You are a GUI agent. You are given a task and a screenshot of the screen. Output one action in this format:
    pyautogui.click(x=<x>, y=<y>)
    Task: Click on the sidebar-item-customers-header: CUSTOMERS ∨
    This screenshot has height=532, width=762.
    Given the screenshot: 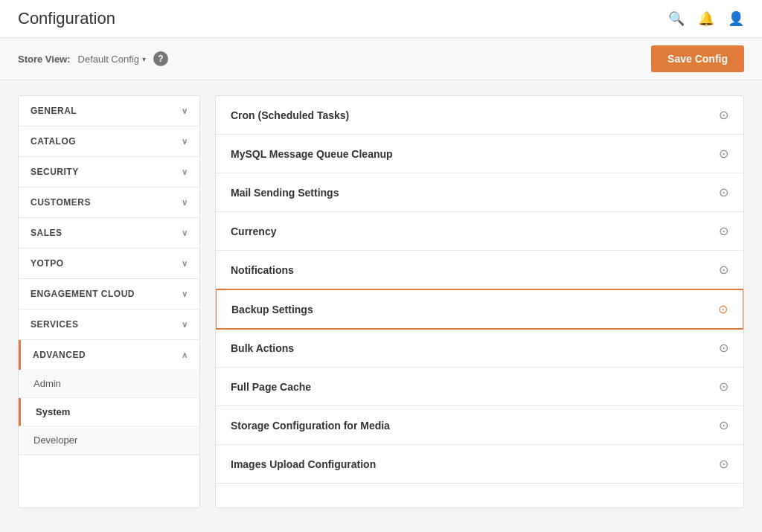 What is the action you would take?
    pyautogui.click(x=109, y=202)
    